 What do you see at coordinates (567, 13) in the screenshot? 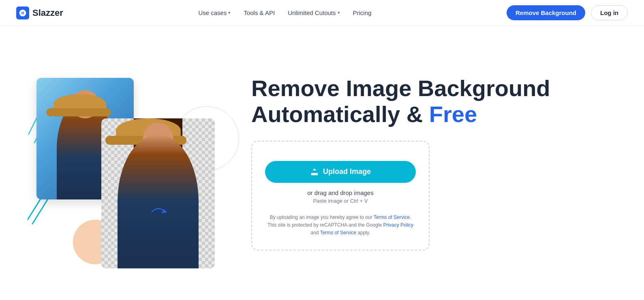
I see `nav-actions: Remove Background Log in` at bounding box center [567, 13].